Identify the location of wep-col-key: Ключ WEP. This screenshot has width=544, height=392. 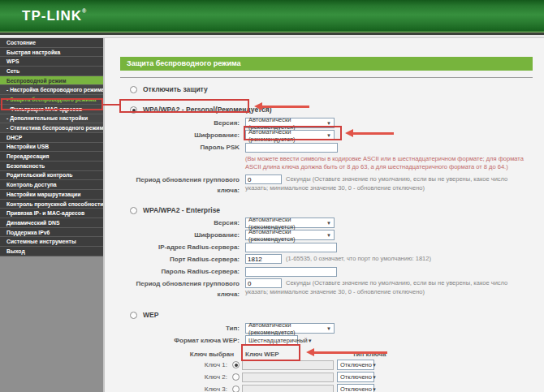
(299, 354).